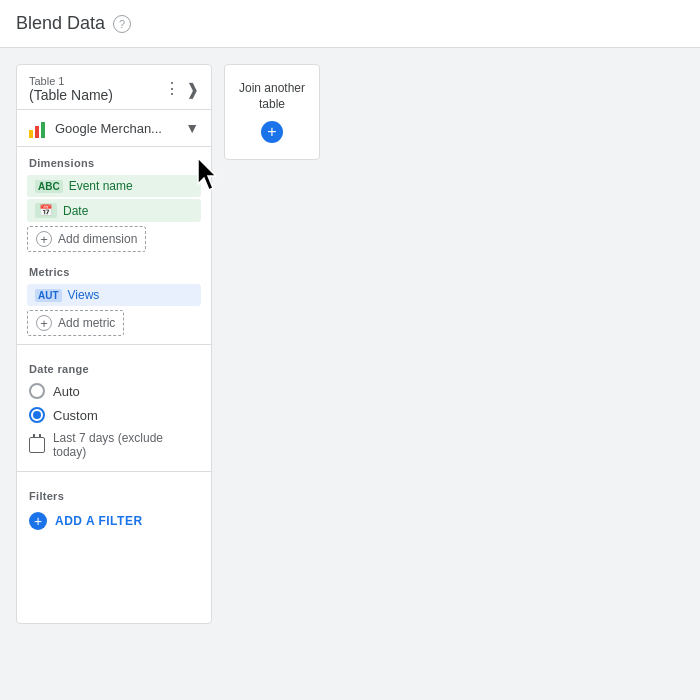 This screenshot has width=700, height=700. Describe the element at coordinates (37, 391) in the screenshot. I see `auto-radio` at that location.